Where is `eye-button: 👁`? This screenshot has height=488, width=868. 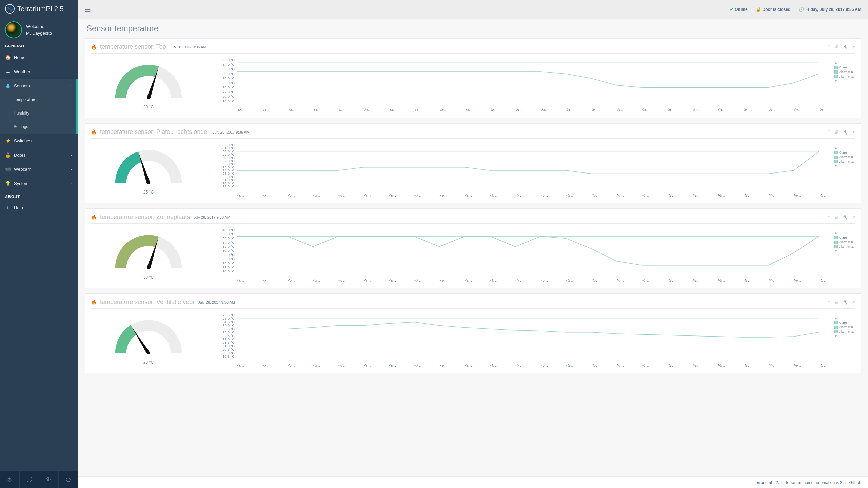 eye-button: 👁 is located at coordinates (49, 480).